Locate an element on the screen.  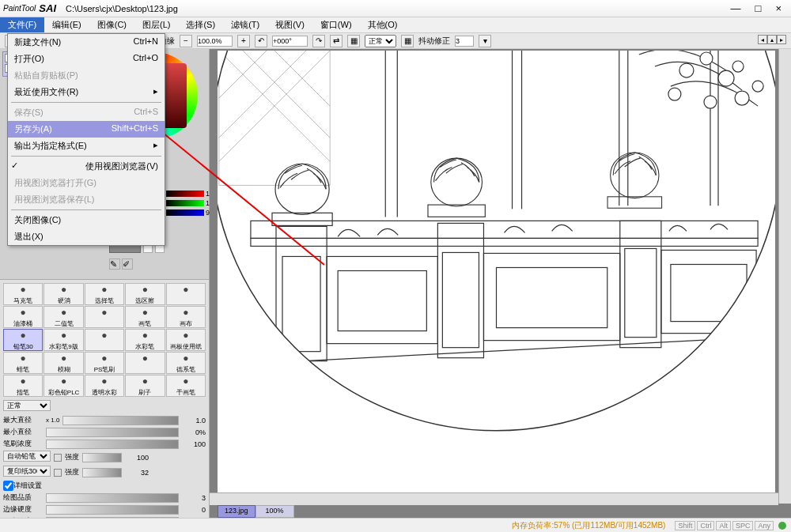
brush-24: 干画笔 is located at coordinates (186, 386).